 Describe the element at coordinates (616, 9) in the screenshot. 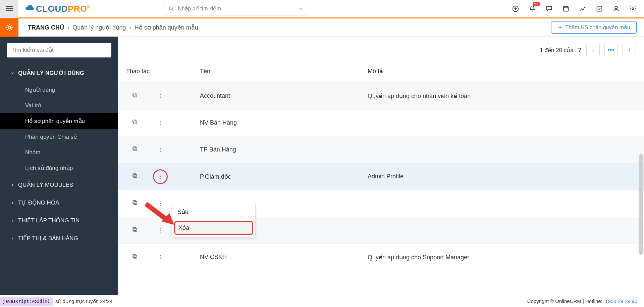

I see `profile-button` at that location.